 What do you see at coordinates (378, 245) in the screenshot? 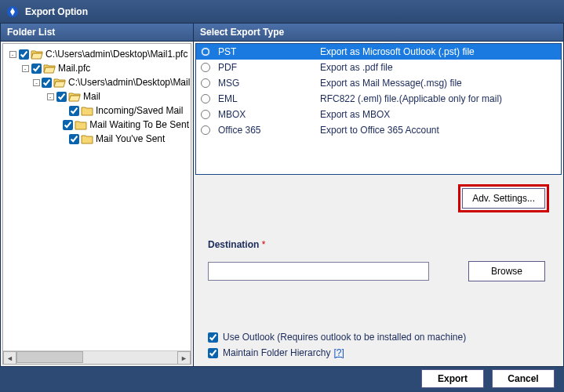
I see `destination-label: Destination *` at bounding box center [378, 245].